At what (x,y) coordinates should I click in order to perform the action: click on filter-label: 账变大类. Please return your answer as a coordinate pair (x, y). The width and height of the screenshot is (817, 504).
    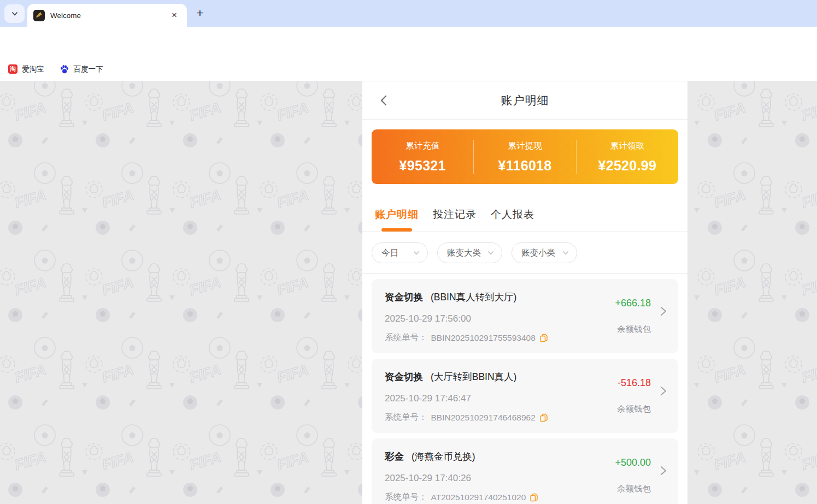
    Looking at the image, I should click on (464, 253).